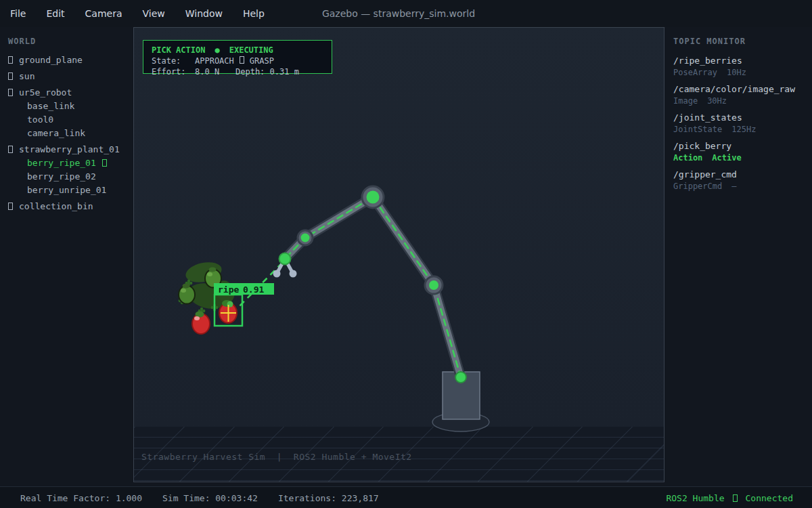 The image size is (812, 508). Describe the element at coordinates (66, 38) in the screenshot. I see `world-panel-header: WORLD` at that location.